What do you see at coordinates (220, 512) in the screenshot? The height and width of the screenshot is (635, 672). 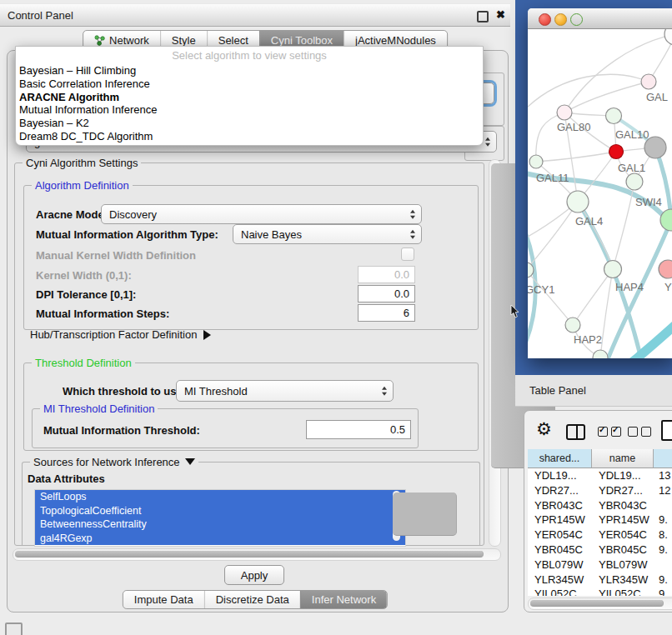 I see `data-attribute-item: TopologicalCoefficient` at bounding box center [220, 512].